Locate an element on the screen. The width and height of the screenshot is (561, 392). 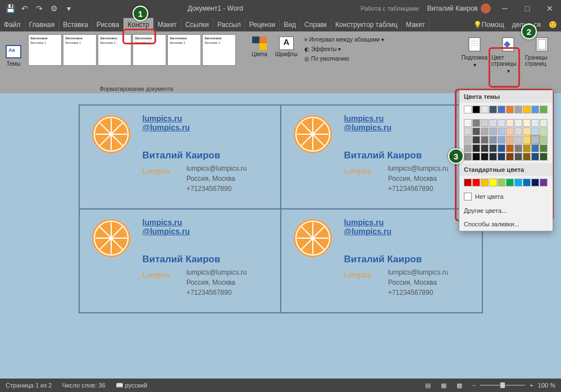
tab-table-design: Конструктор таблиц is located at coordinates (367, 25).